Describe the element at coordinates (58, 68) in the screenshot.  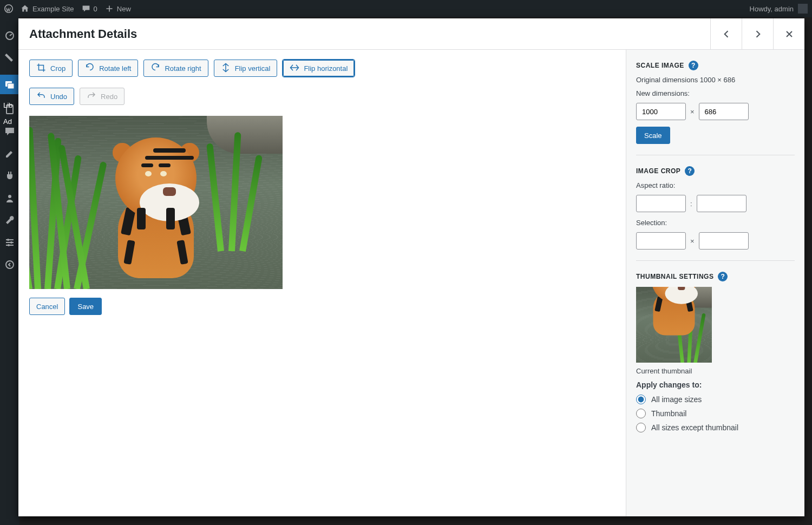
I see `crop-label: Crop` at that location.